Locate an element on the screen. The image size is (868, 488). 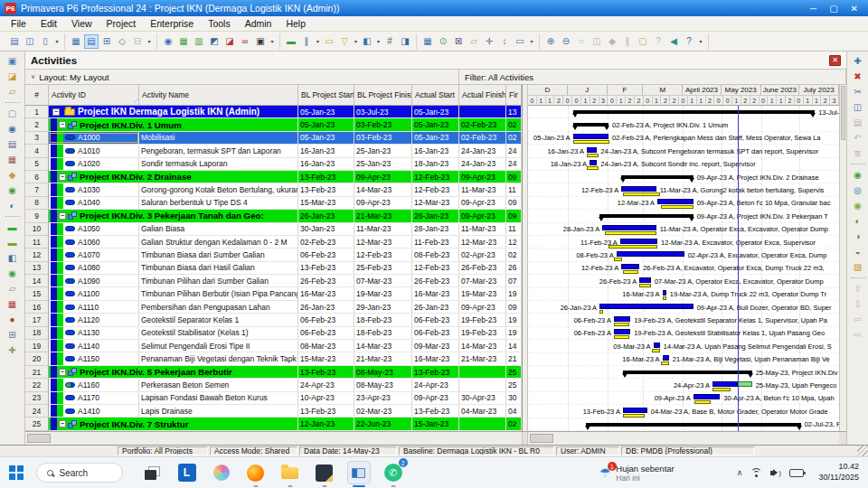
date-cell-af: 02-Feb-23 is located at coordinates (483, 125).